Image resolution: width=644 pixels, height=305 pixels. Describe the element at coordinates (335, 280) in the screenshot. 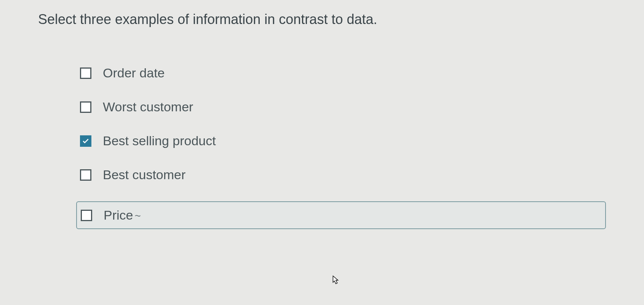

I see `cursor-pointer-icon` at that location.